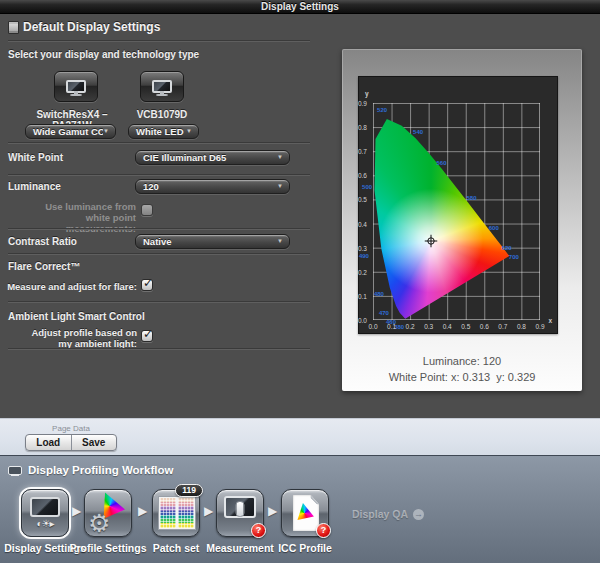 Image resolution: width=600 pixels, height=563 pixels. I want to click on x-tick-label: 0.9, so click(540, 326).